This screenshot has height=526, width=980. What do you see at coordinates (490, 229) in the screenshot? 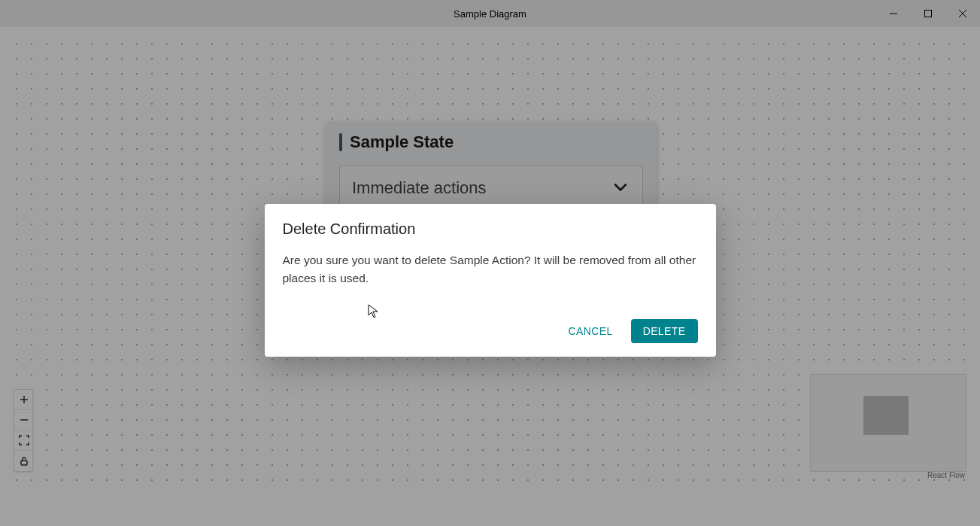
I see `dialog-title: Delete Confirmation` at bounding box center [490, 229].